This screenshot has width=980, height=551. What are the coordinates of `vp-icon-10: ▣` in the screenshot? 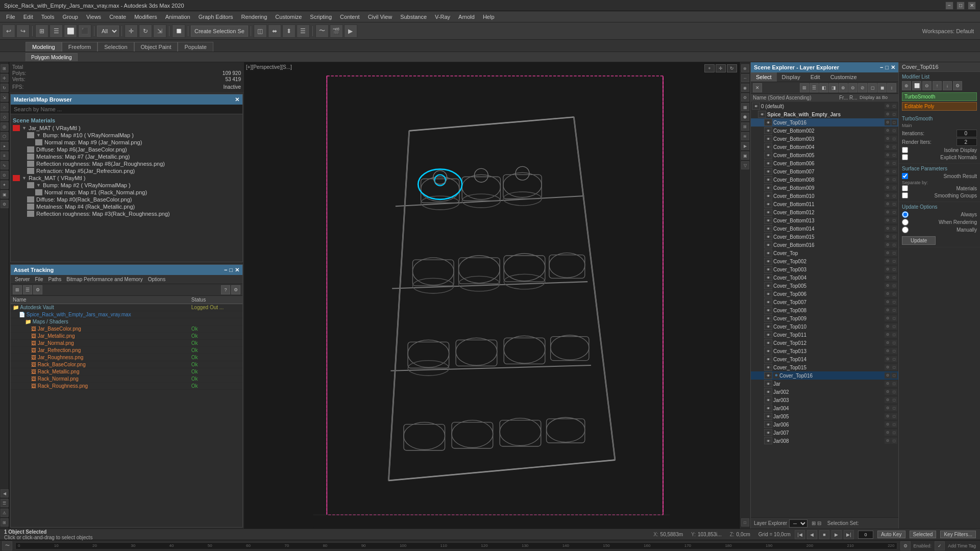 It's located at (745, 156).